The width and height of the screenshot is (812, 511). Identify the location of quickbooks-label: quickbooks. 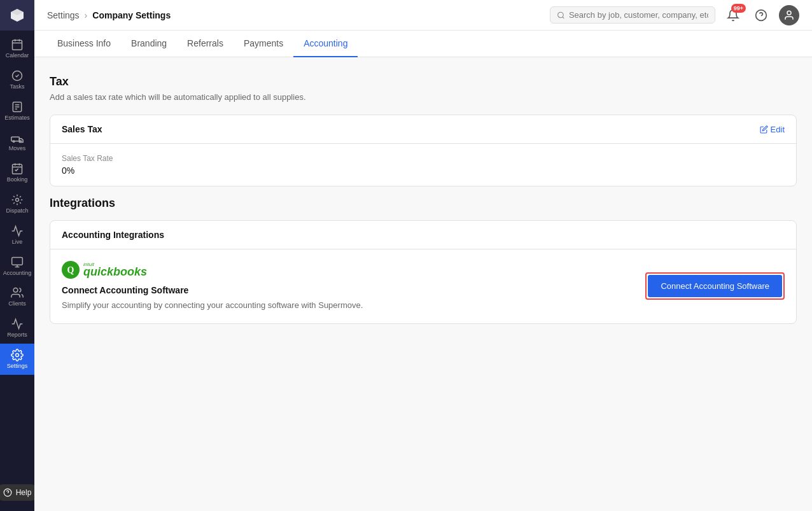
(115, 272).